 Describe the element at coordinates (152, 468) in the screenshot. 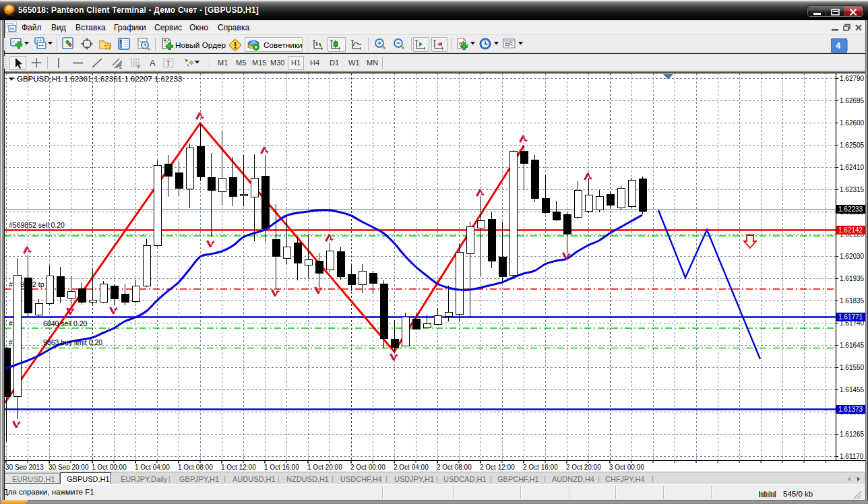

I see `svg-text: 1 Oct 04:00` at that location.